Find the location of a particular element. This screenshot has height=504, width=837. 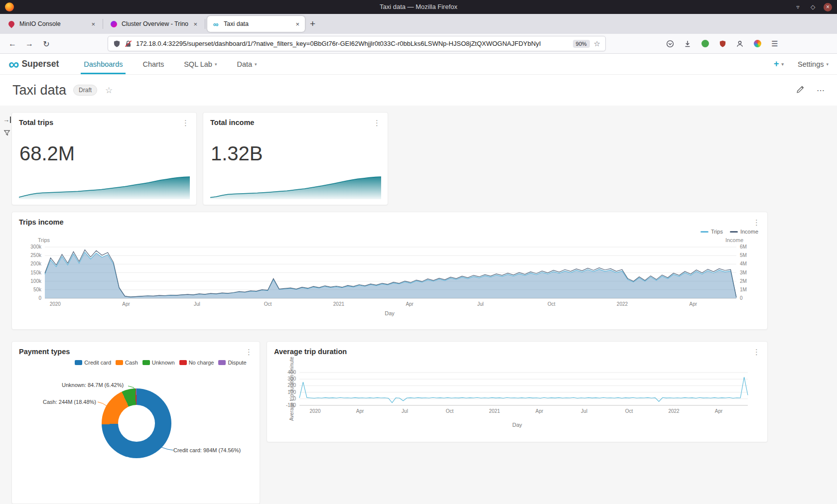

browser-toolbar: ← → ↻ 172.18.0.4:32295/superset/dashboar… is located at coordinates (418, 44).